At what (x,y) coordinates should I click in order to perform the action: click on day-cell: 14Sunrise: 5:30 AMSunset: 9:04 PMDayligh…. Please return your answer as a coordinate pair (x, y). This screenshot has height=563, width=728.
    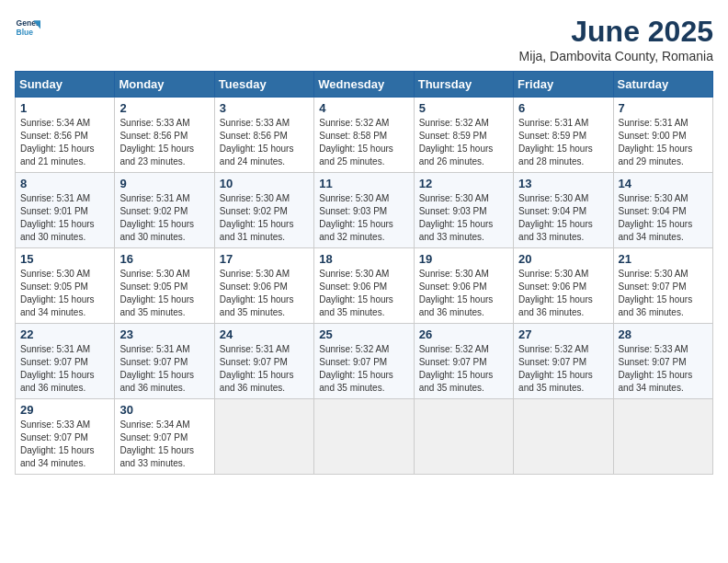
    Looking at the image, I should click on (663, 211).